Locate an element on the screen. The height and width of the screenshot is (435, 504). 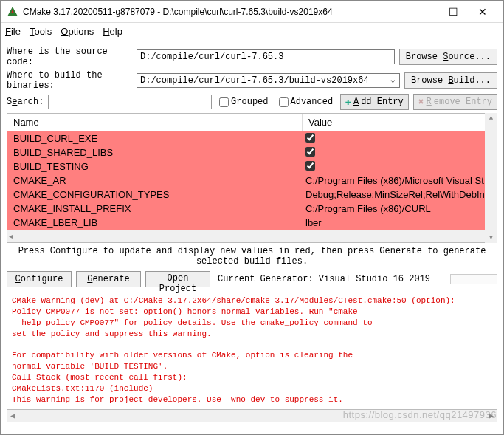
titlebar: CMake 3.17.20200511-g8787079 - D:\compil… is located at coordinates (252, 12).